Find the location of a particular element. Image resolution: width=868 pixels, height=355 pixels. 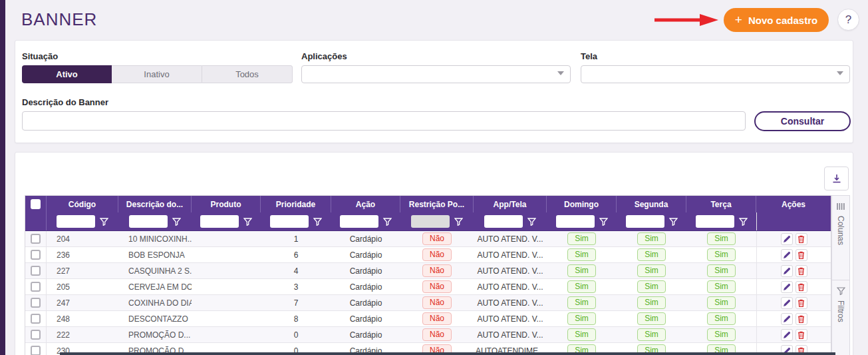

descricao-banner-input is located at coordinates (384, 121).